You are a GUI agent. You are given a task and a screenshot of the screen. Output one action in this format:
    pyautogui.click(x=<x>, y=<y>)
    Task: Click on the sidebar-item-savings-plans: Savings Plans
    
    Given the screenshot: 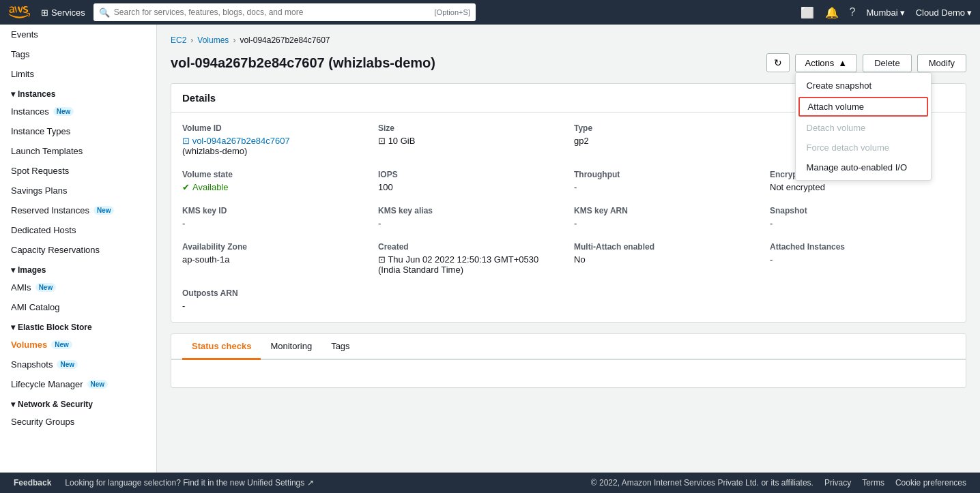 What is the action you would take?
    pyautogui.click(x=78, y=191)
    